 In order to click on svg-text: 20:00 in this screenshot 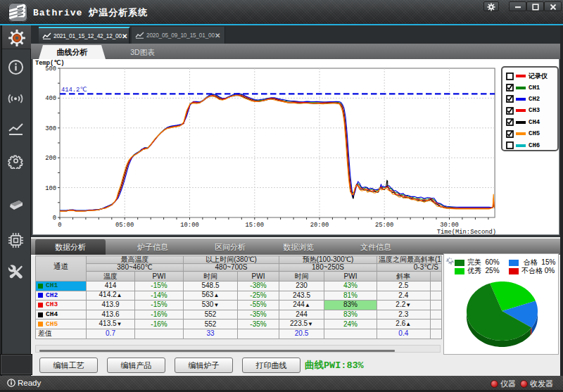, I will do `click(320, 225)`.